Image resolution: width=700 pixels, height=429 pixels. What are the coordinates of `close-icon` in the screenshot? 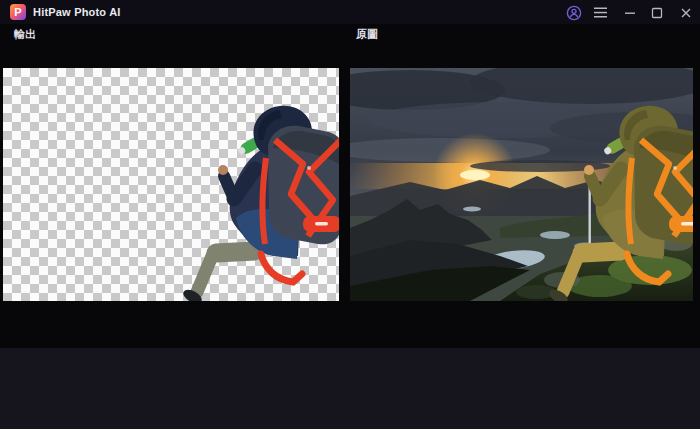 It's located at (686, 13).